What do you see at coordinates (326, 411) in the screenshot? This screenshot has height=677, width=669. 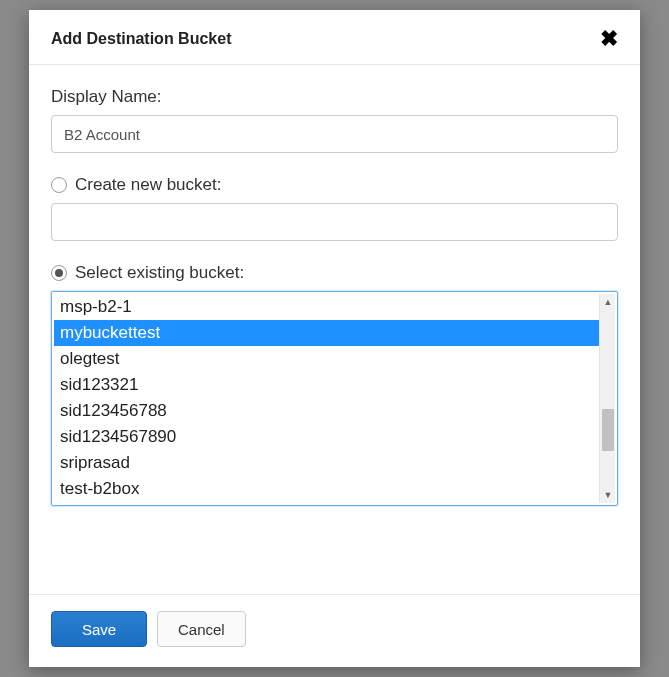 I see `list-item: sid123456788` at bounding box center [326, 411].